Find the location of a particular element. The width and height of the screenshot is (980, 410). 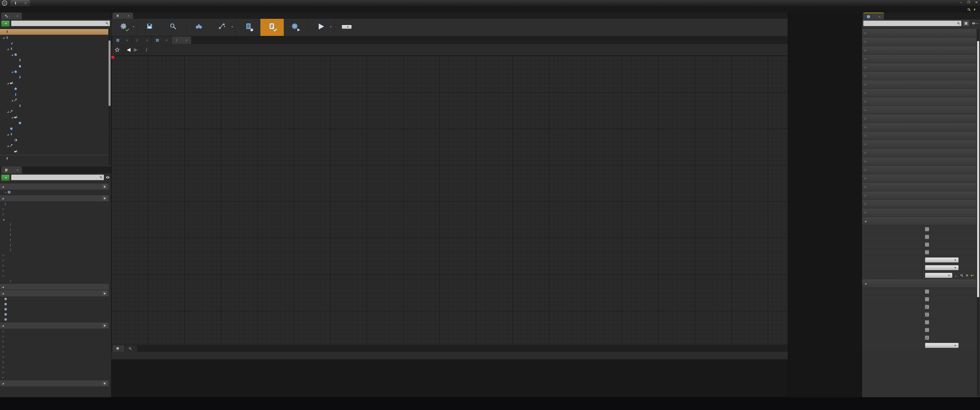

category-abilities: ▷ is located at coordinates (54, 351).